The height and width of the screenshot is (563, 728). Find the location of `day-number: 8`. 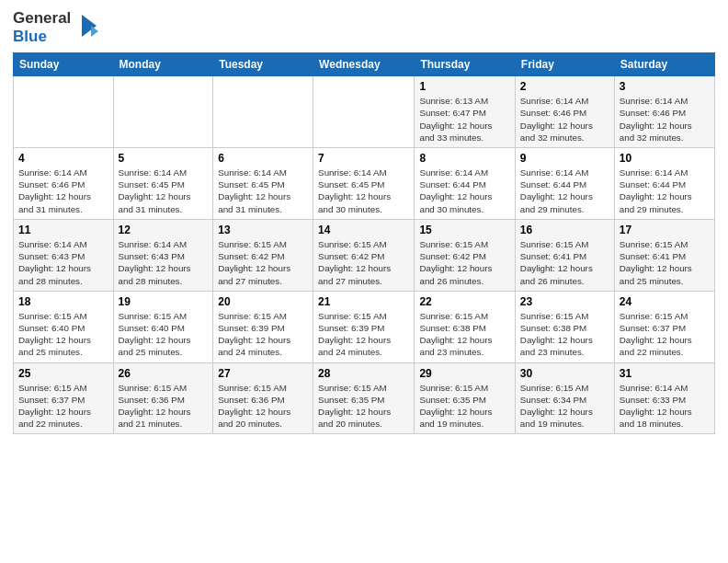

day-number: 8 is located at coordinates (464, 158).